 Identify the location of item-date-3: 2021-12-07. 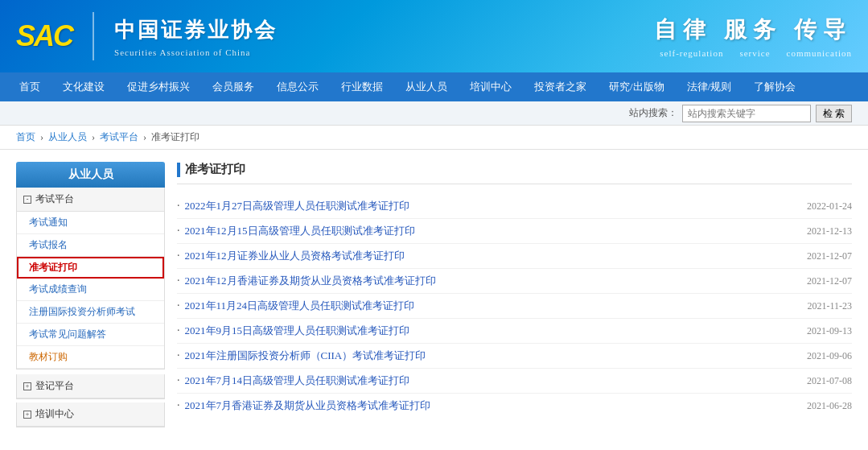
(829, 282).